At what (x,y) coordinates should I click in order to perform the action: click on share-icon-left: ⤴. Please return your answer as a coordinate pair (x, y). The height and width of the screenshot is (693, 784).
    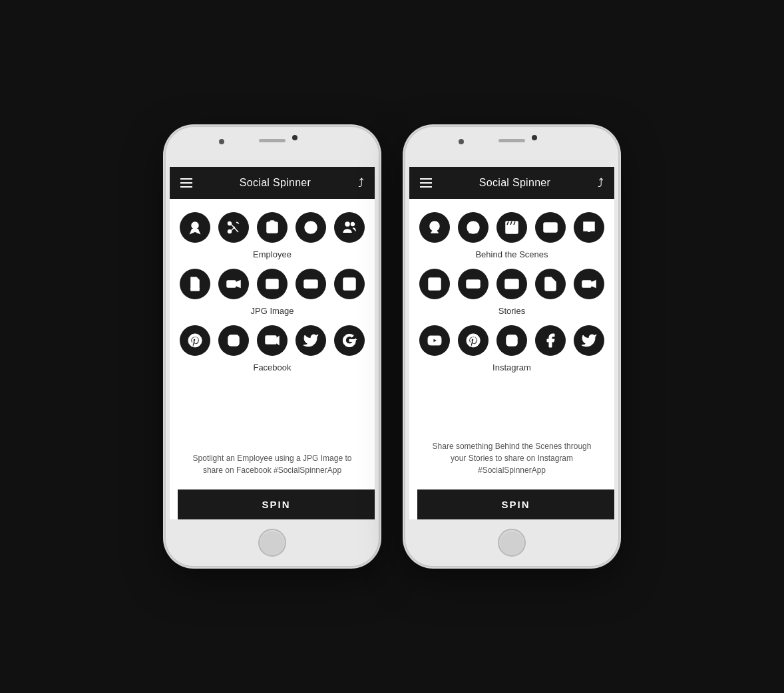
    Looking at the image, I should click on (361, 184).